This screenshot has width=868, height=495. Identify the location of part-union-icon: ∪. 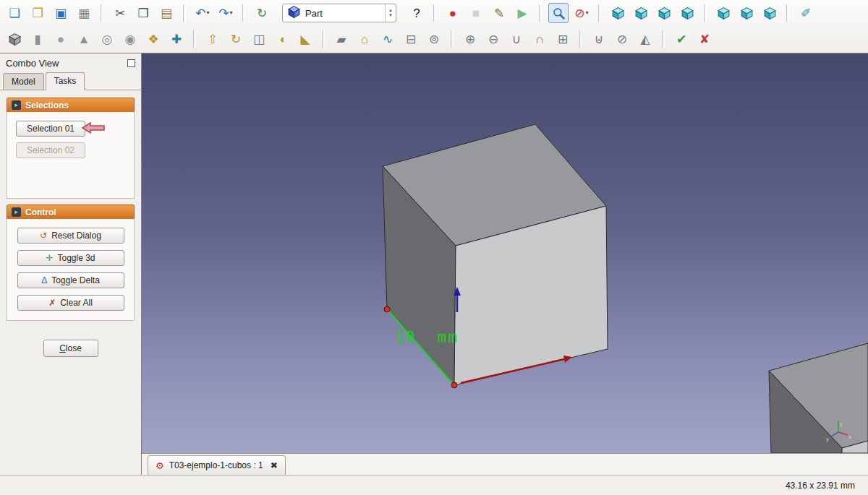
(516, 39).